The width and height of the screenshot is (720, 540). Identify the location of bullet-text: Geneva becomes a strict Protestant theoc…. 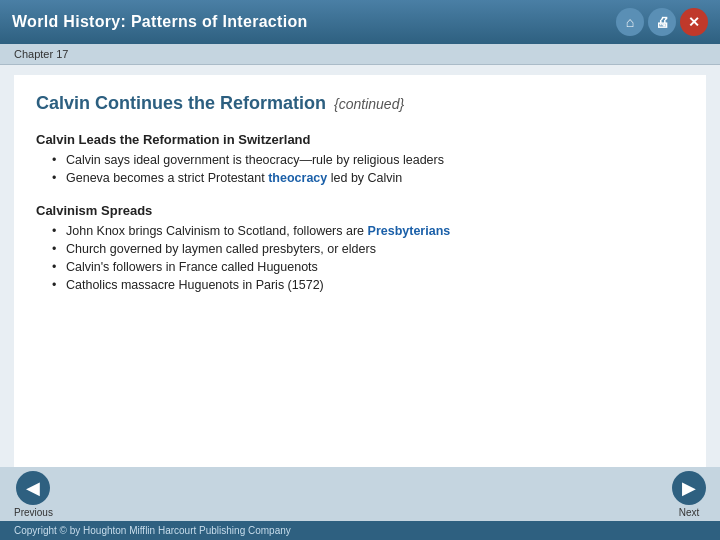
(234, 178).